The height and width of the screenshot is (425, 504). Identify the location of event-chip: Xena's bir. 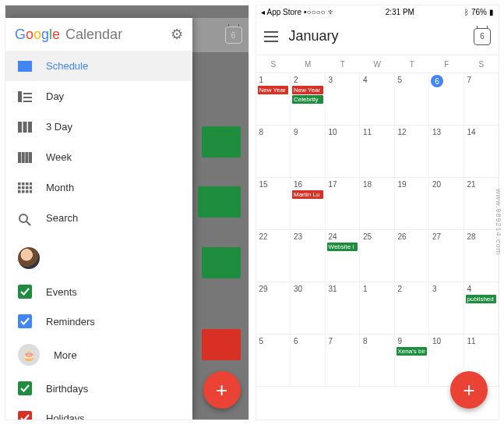
(412, 351).